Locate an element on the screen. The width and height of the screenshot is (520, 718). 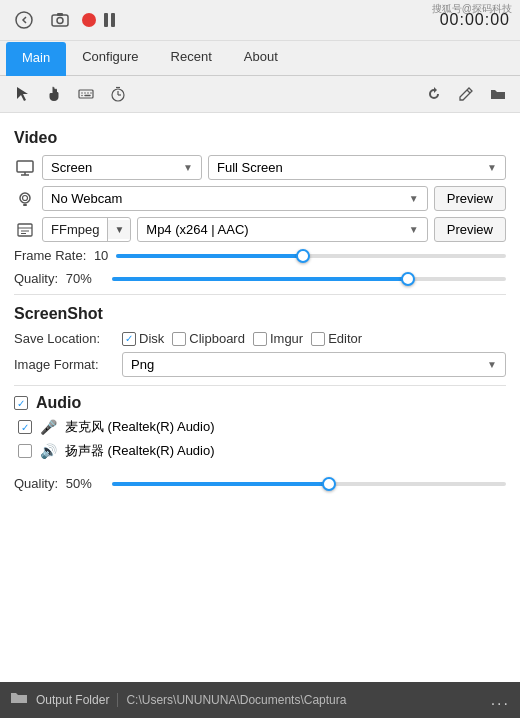
checkbox-clipboard-label: Clipboard is located at coordinates (217, 338).